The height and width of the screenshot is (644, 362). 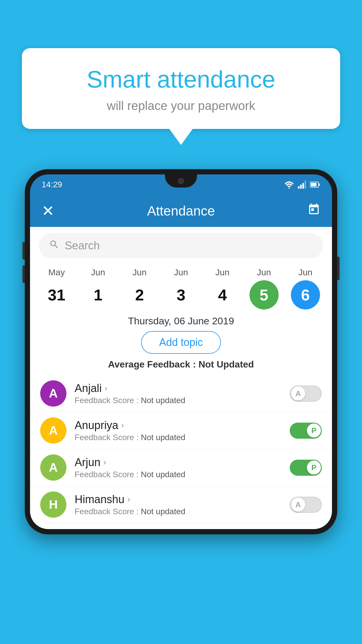 What do you see at coordinates (48, 211) in the screenshot?
I see `close-button: ✕` at bounding box center [48, 211].